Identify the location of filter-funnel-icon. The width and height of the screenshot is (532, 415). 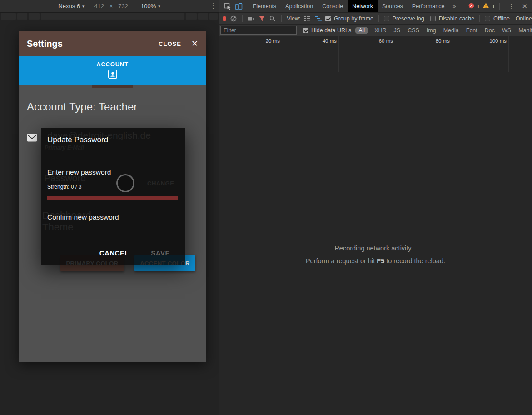
(262, 19).